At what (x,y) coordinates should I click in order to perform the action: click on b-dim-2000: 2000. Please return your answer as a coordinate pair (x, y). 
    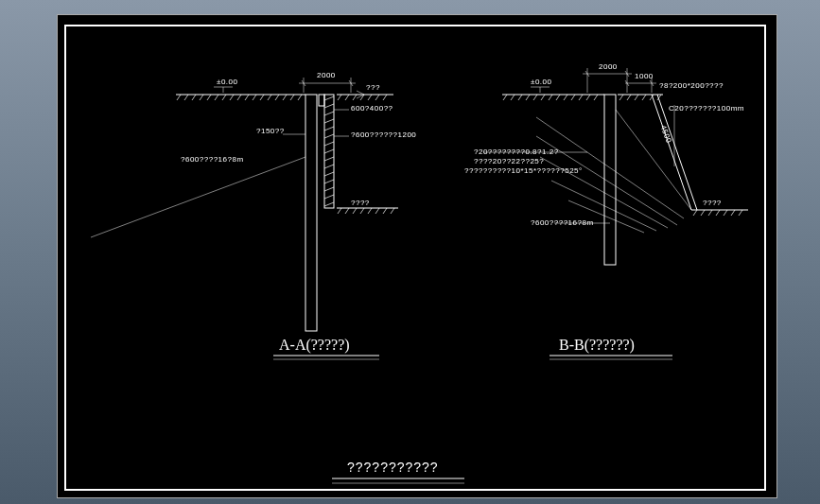
    Looking at the image, I should click on (608, 66).